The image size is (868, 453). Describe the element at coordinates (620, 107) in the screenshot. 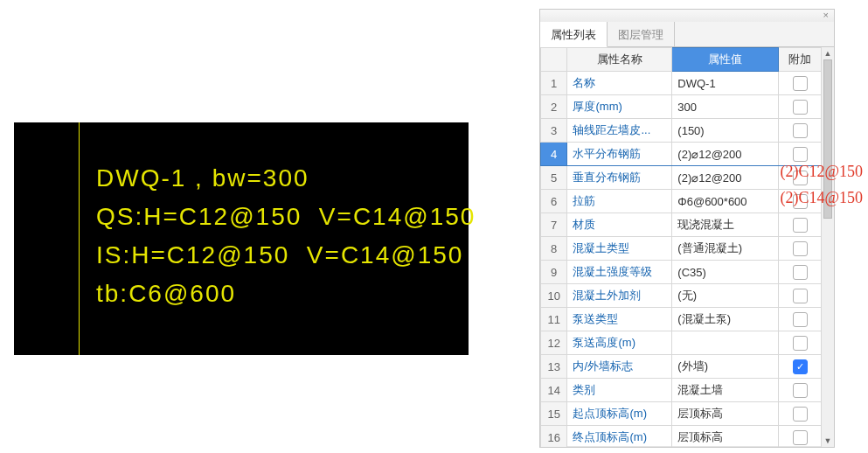

I see `prop-name: 厚度(mm)` at that location.